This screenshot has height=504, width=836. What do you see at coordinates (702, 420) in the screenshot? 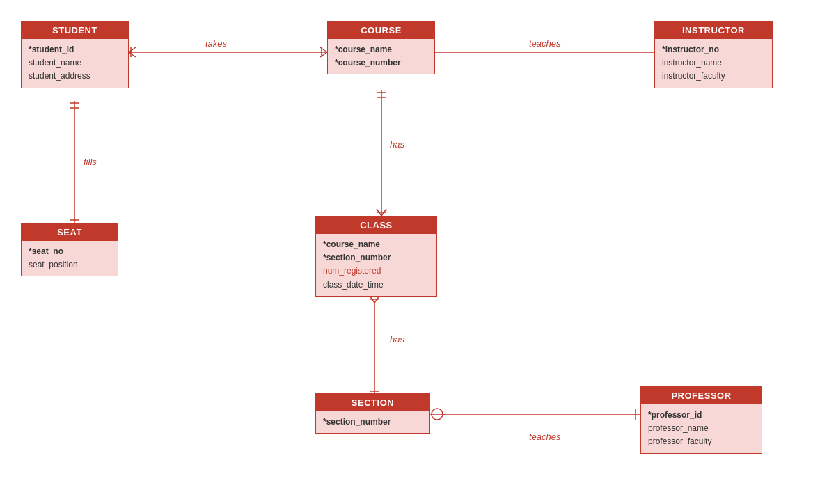
I see `entity-professor: PROFESSOR *professor_id professor_name p…` at bounding box center [702, 420].